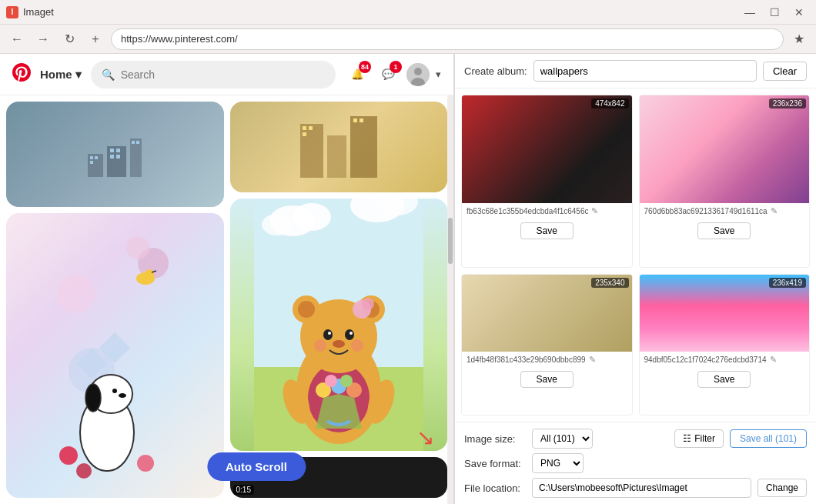 The height and width of the screenshot is (504, 816). I want to click on pin-card-winnie, so click(339, 325).